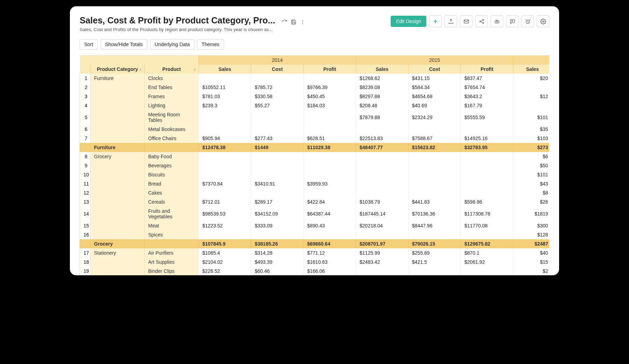 This screenshot has width=629, height=364. What do you see at coordinates (531, 69) in the screenshot?
I see `sales-next-header: Sales` at bounding box center [531, 69].